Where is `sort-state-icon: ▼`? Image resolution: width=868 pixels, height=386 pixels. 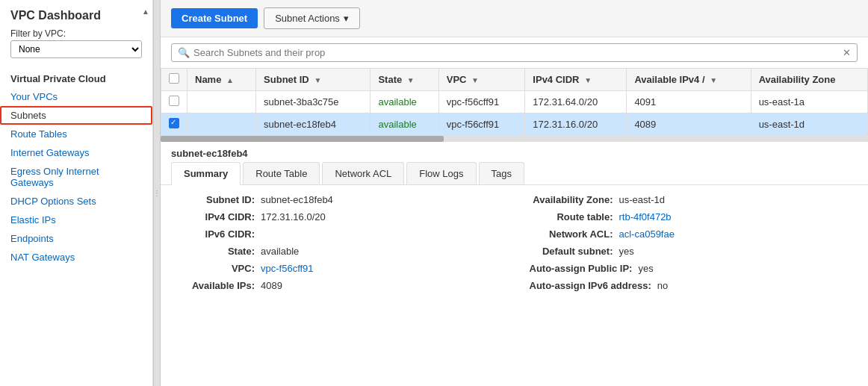 sort-state-icon: ▼ is located at coordinates (411, 81).